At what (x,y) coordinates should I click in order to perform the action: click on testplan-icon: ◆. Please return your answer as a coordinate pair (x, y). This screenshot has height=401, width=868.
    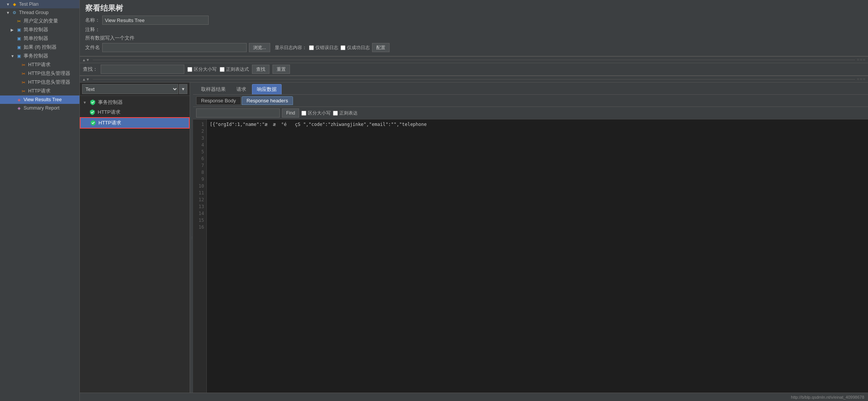
    Looking at the image, I should click on (14, 4).